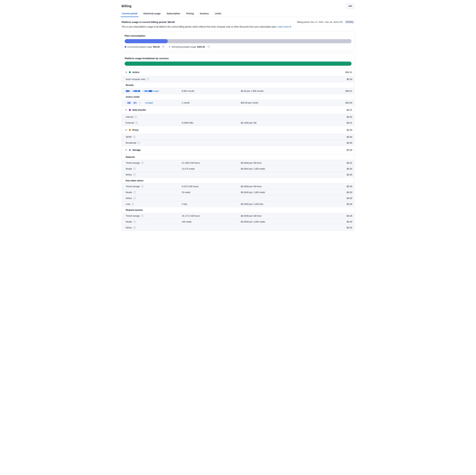 This screenshot has width=476, height=475. What do you see at coordinates (238, 110) in the screenshot?
I see `table-row-category-data-transfer: Data transfer$0.01` at bounding box center [238, 110].